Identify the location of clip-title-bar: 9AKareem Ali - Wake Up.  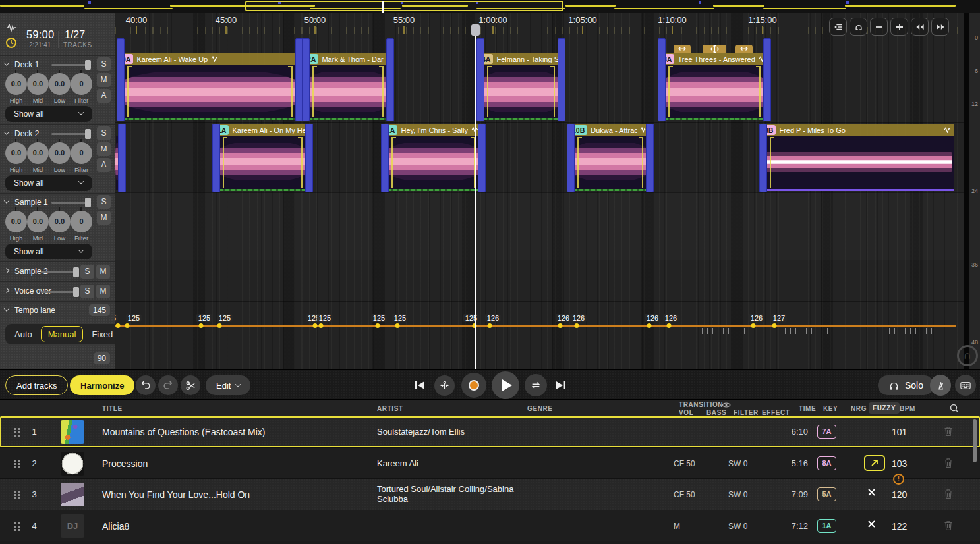
(210, 59).